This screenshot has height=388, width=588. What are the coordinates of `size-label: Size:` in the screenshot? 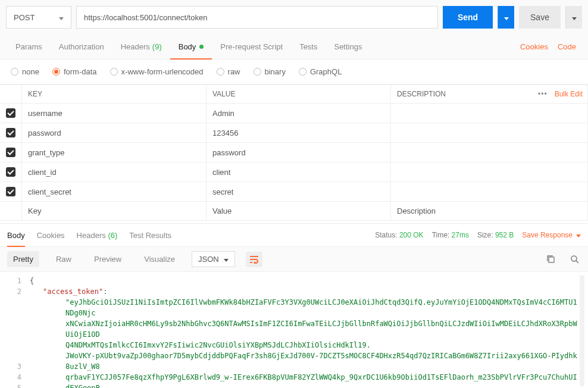 It's located at (486, 235).